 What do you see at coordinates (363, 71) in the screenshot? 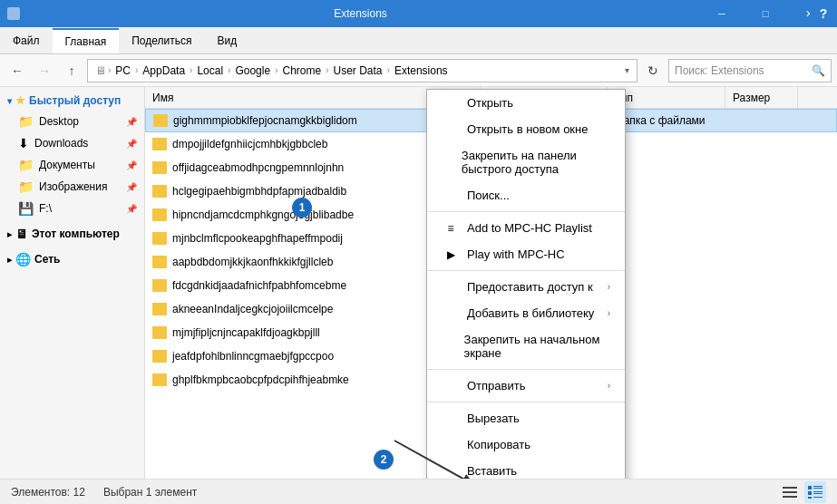
I see `address-box: 🖥 › PC › AppData › Local › Google › Chro…` at bounding box center [363, 71].